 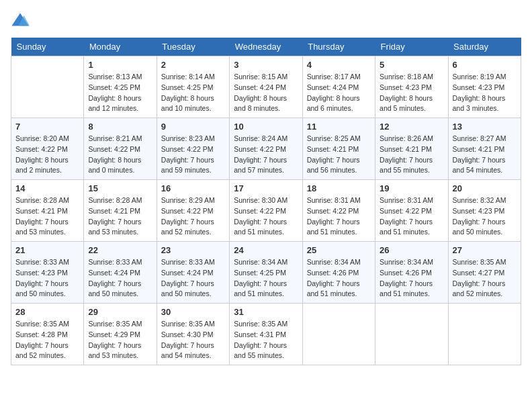 I want to click on day-info: Sunrise: 8:19 AMSunset: 4:23 PMDaylight:…, so click(x=485, y=93).